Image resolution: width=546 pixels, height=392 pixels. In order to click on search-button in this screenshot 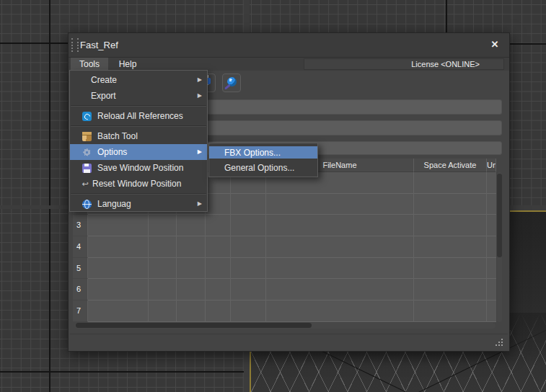, I will do `click(232, 83)`.